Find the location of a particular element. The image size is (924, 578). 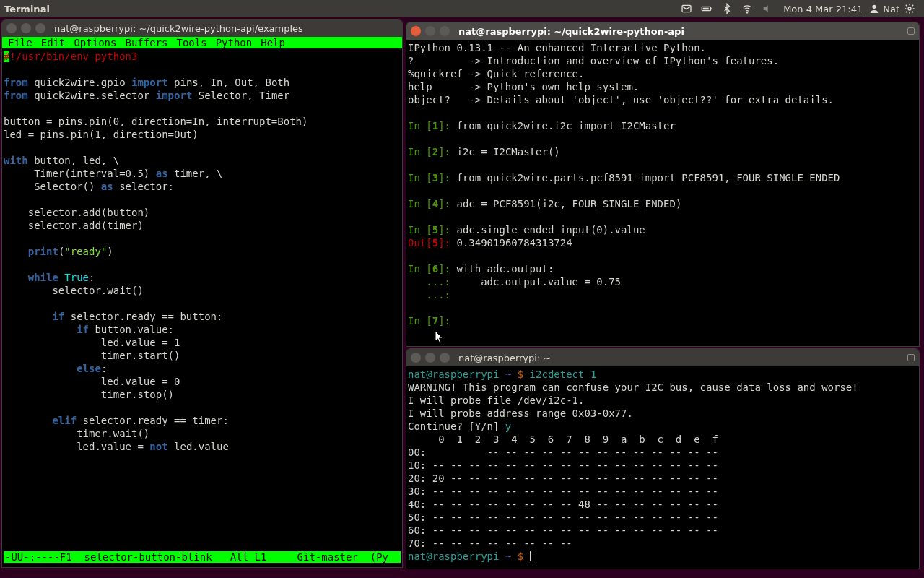

mail-icon is located at coordinates (687, 9).